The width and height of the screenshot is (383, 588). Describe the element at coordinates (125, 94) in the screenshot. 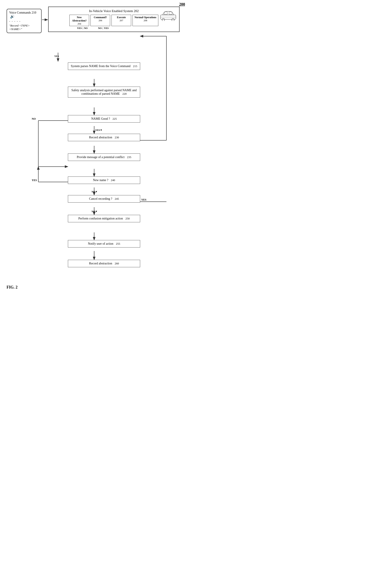

I see `flow-number-220: 220` at that location.